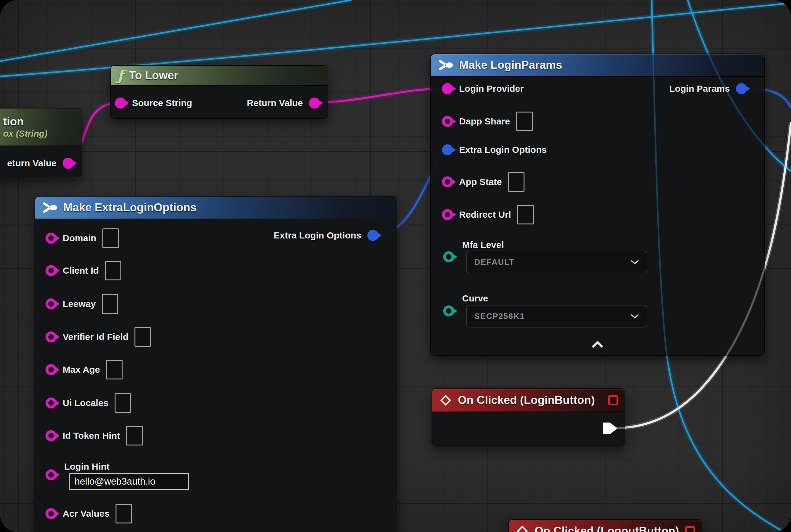  Describe the element at coordinates (142, 337) in the screenshot. I see `verifier-id-value-field` at that location.